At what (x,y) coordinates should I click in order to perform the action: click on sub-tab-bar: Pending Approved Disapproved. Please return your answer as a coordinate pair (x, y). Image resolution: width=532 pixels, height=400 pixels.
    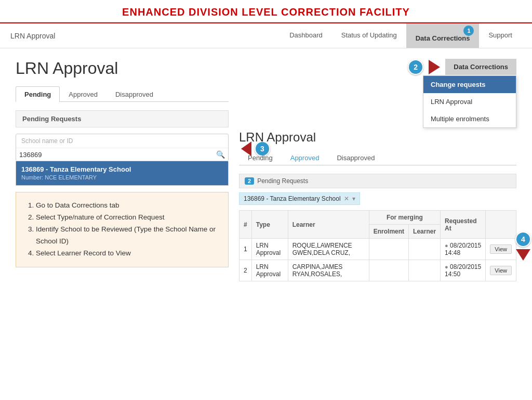
    Looking at the image, I should click on (378, 158).